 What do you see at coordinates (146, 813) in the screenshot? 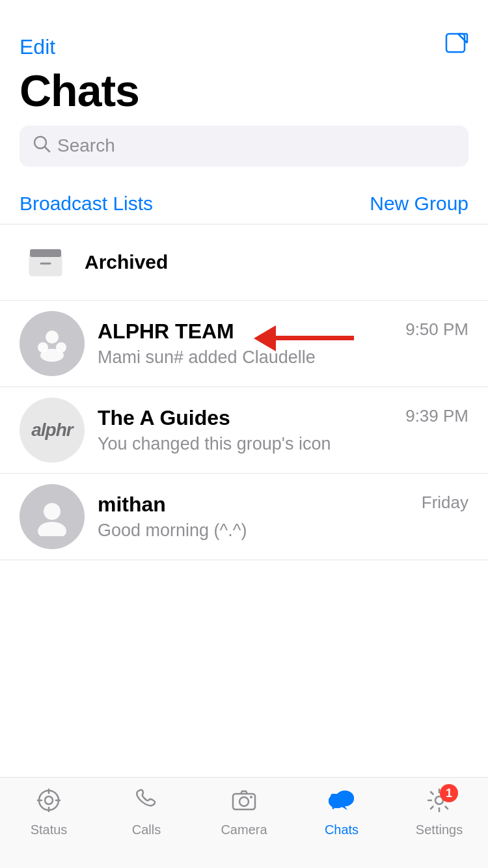
I see `tab-item-calls: Calls` at bounding box center [146, 813].